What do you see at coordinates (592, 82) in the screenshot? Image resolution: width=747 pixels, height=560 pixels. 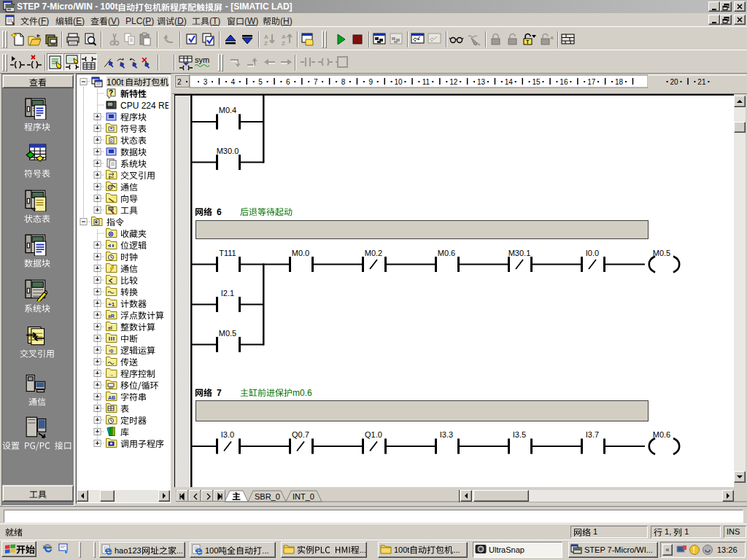 I see `svg-text: 17` at bounding box center [592, 82].